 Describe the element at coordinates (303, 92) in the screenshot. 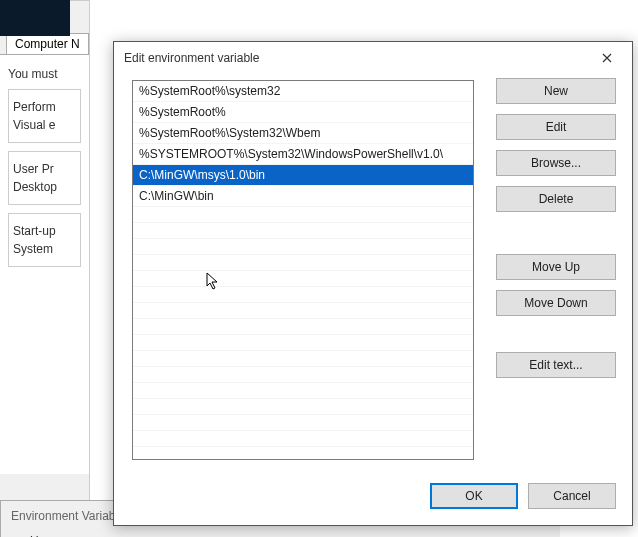

I see `path-item: %SystemRoot%\system32` at that location.